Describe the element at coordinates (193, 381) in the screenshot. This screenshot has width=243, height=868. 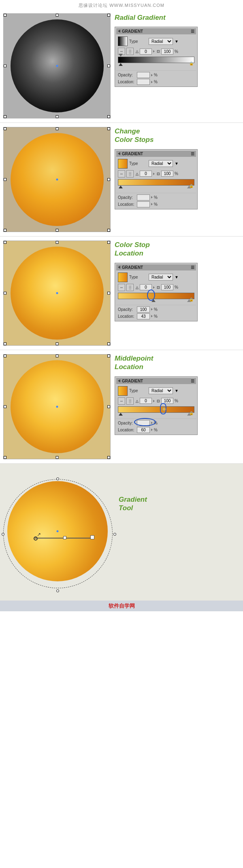
I see `panel-menu-icon-4: ☰` at that location.